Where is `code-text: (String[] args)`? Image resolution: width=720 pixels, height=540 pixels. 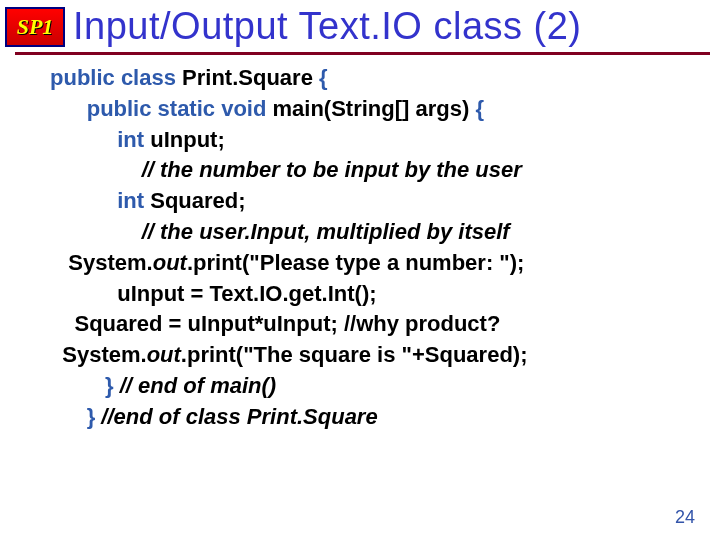 code-text: (String[] args) is located at coordinates (400, 108).